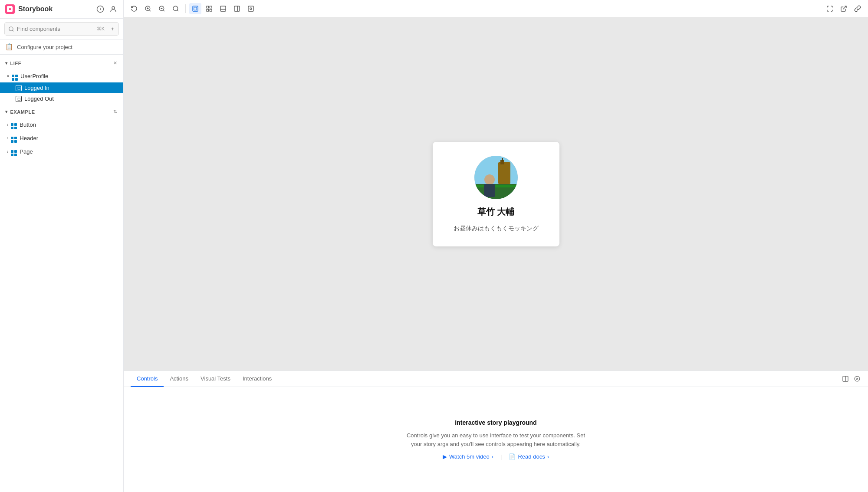  What do you see at coordinates (7, 112) in the screenshot?
I see `example-chevron-icon: ▾` at bounding box center [7, 112].